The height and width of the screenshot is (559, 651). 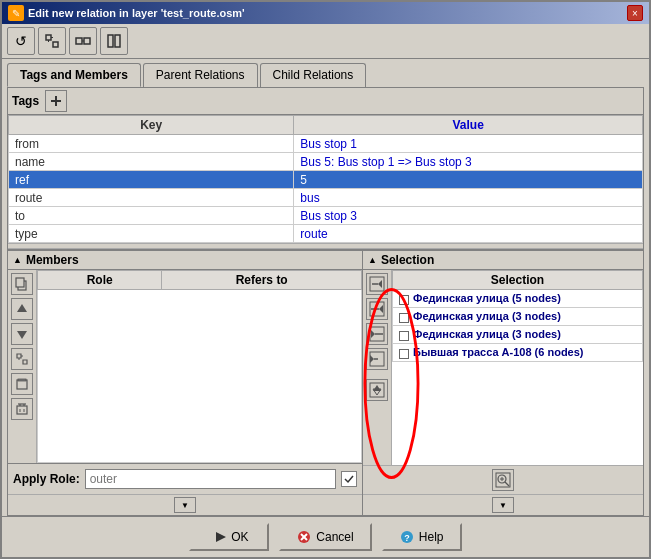 What do you see at coordinates (468, 198) in the screenshot?
I see `tag-value: bus` at bounding box center [468, 198].